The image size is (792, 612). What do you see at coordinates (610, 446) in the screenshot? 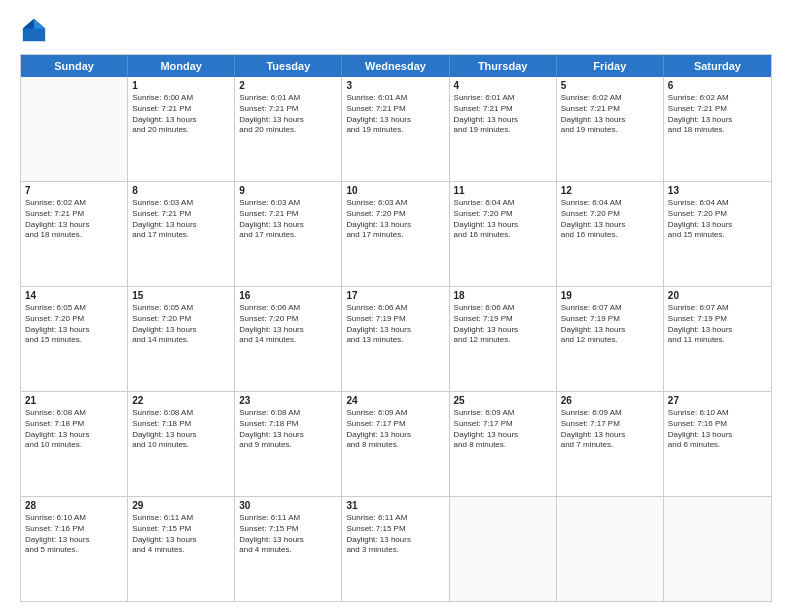
I see `cell-info-line: and 7 minutes.` at bounding box center [610, 446].